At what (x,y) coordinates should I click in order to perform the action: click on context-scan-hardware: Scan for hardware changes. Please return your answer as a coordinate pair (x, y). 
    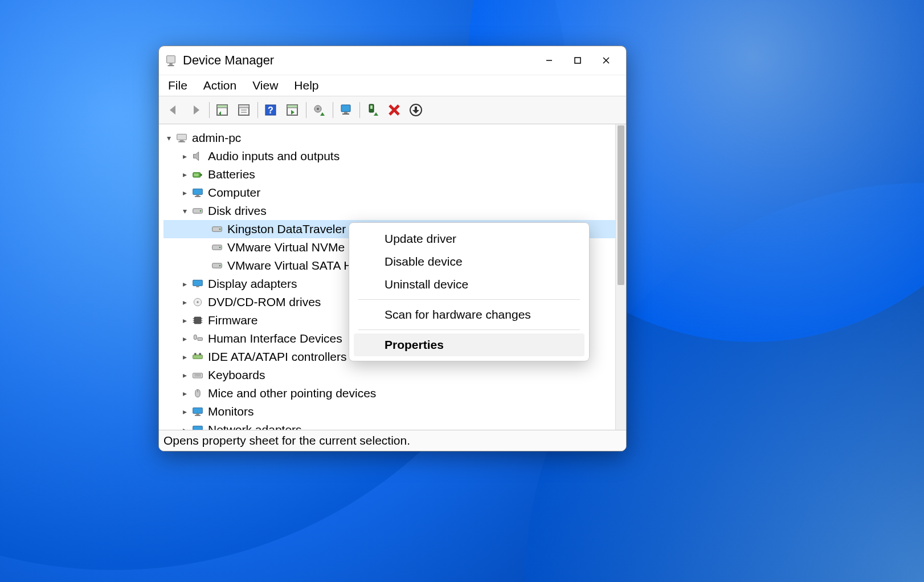
    Looking at the image, I should click on (469, 315).